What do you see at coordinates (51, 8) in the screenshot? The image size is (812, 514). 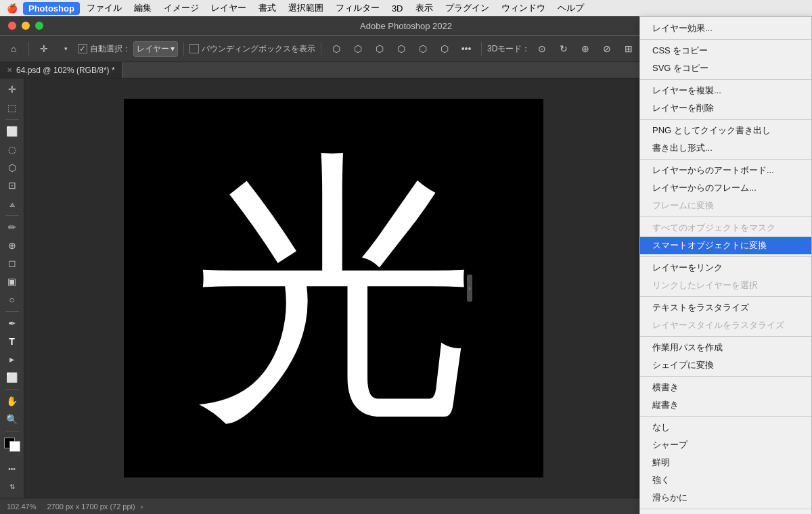 I see `menu-photoshop: Photoshop` at bounding box center [51, 8].